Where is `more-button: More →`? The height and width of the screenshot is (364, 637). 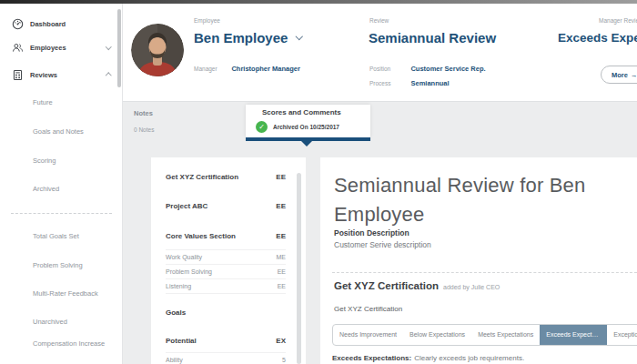 more-button: More → is located at coordinates (619, 75).